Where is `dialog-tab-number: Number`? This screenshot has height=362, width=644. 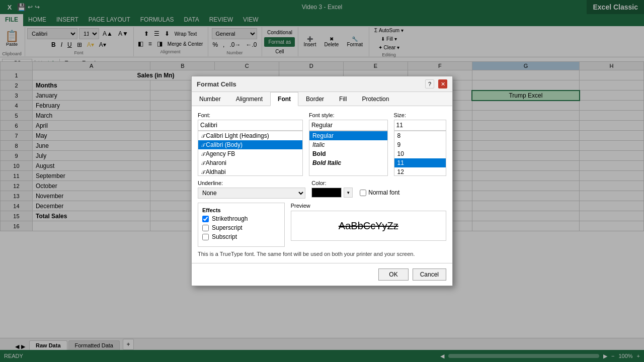 dialog-tab-number: Number is located at coordinates (210, 99).